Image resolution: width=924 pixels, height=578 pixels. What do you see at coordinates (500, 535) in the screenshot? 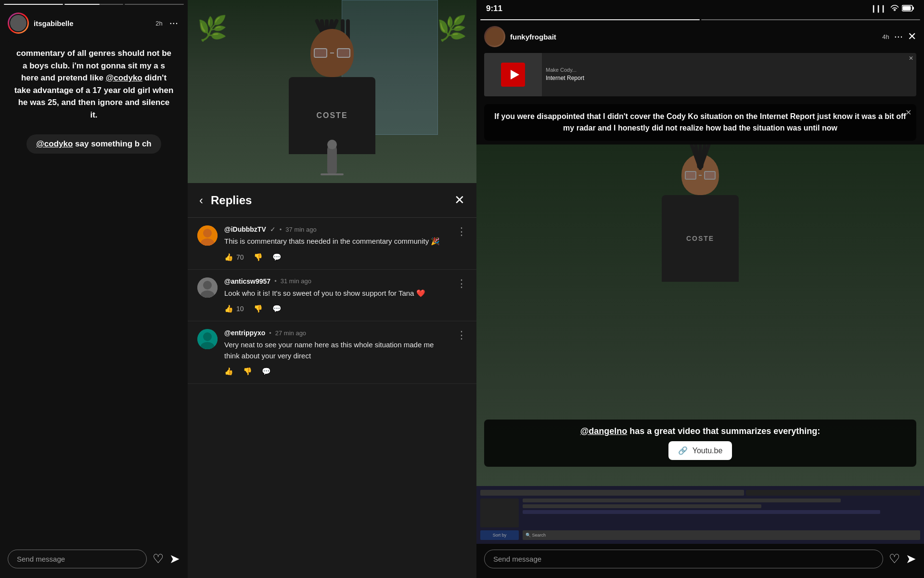
I see `sort-by-text: Sort by` at bounding box center [500, 535].